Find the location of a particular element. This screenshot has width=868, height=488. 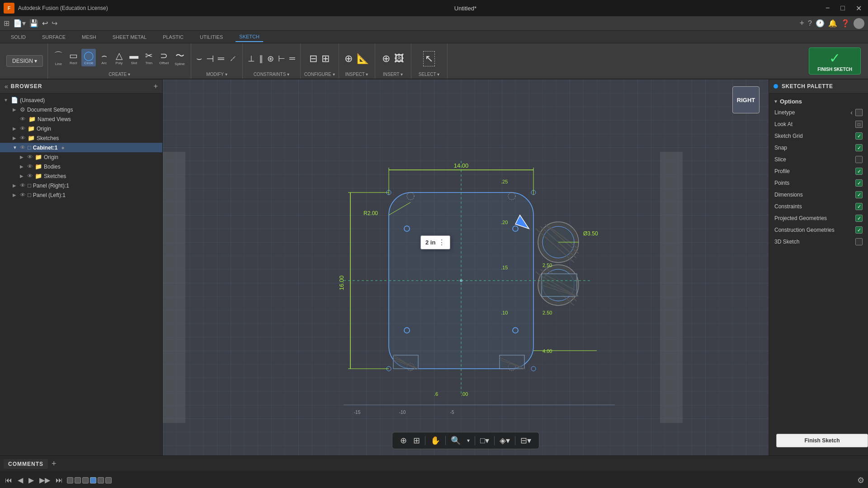

tool-rect: ▭ Rect is located at coordinates (73, 58).